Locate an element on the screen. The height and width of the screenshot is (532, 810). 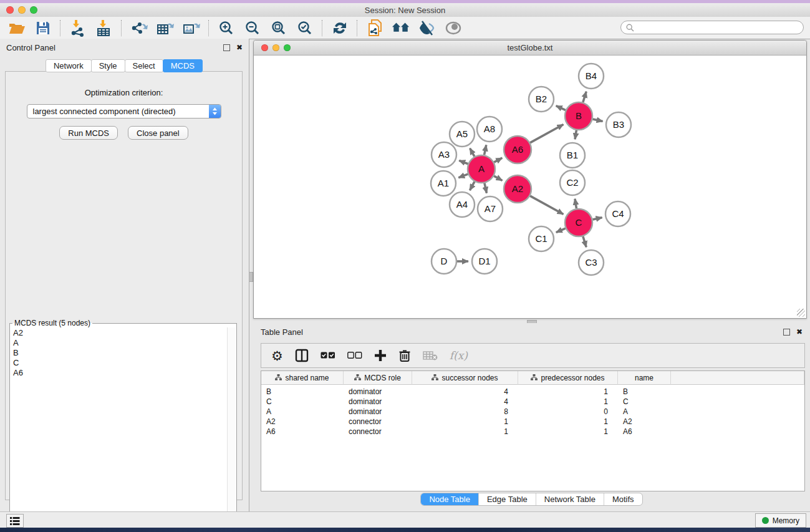
import-table-icon is located at coordinates (104, 28).